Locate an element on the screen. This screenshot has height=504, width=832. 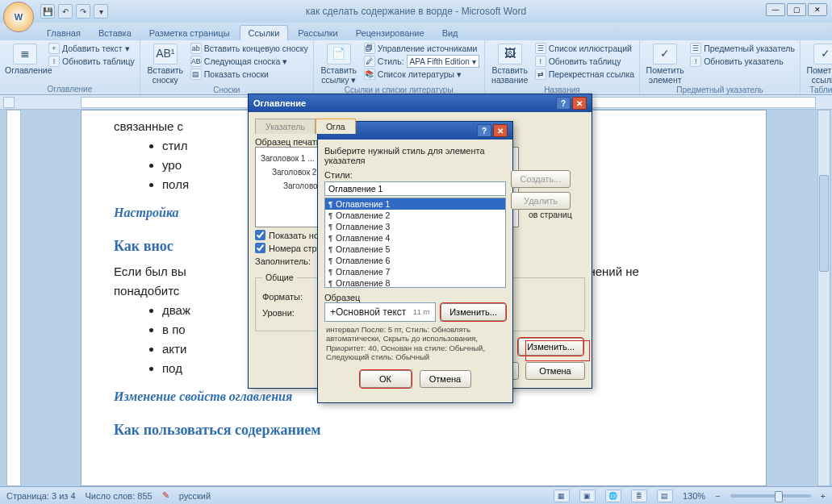
full-screen-view-icon: ▣ is located at coordinates (587, 496).